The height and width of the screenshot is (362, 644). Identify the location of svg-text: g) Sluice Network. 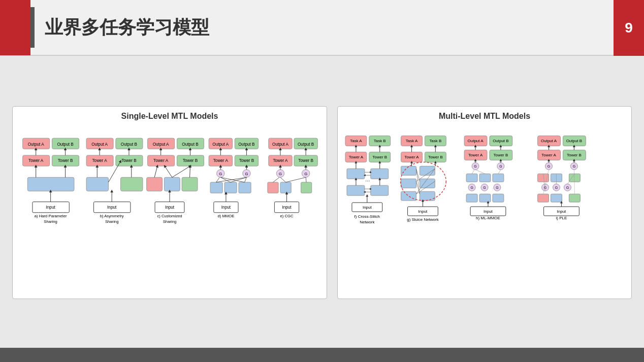
(423, 219).